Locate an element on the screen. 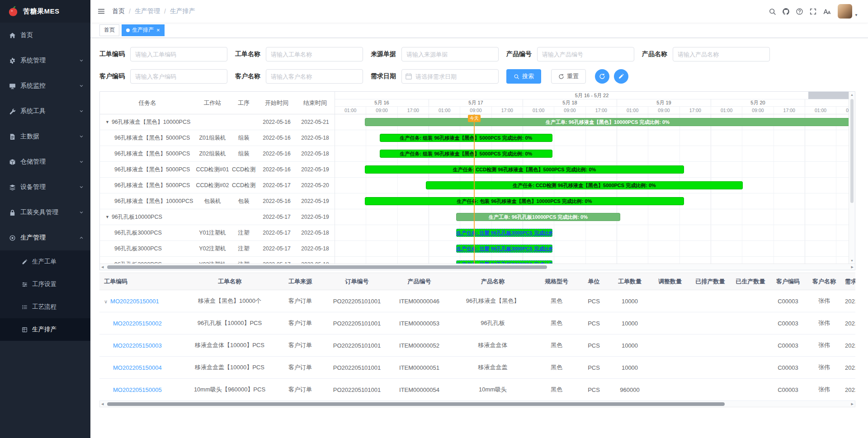 This screenshot has width=868, height=438. gantt-time-label: 17:00 is located at coordinates (601, 110).